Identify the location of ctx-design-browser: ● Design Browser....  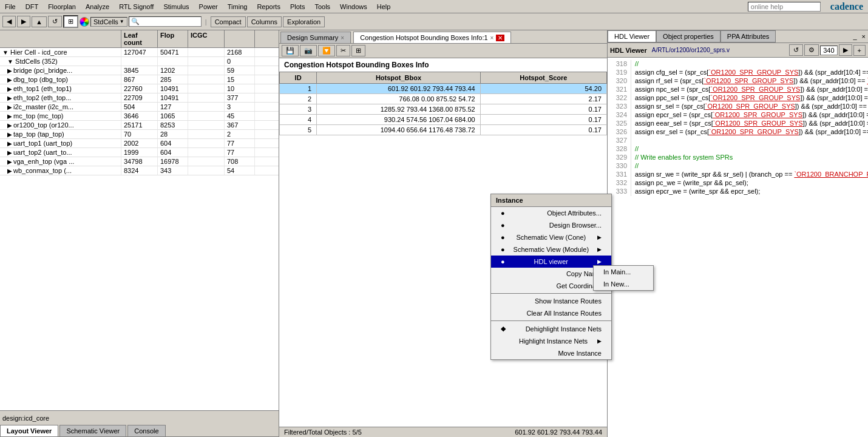
(551, 225).